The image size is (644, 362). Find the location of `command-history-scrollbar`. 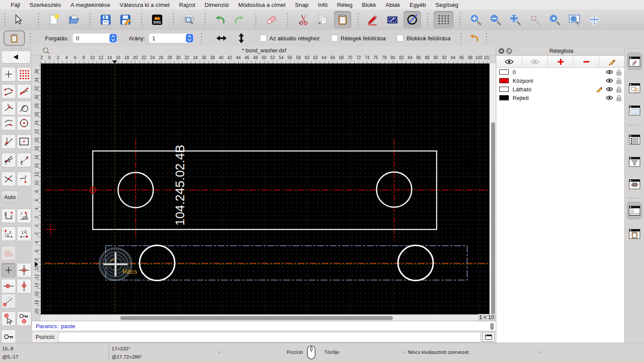

command-history-scrollbar is located at coordinates (492, 326).